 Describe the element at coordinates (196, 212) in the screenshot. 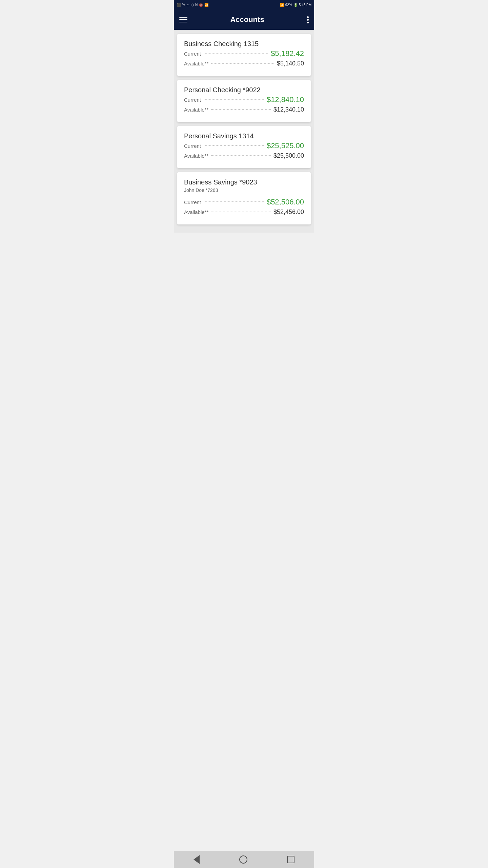

I see `available-label-3: Available**` at that location.